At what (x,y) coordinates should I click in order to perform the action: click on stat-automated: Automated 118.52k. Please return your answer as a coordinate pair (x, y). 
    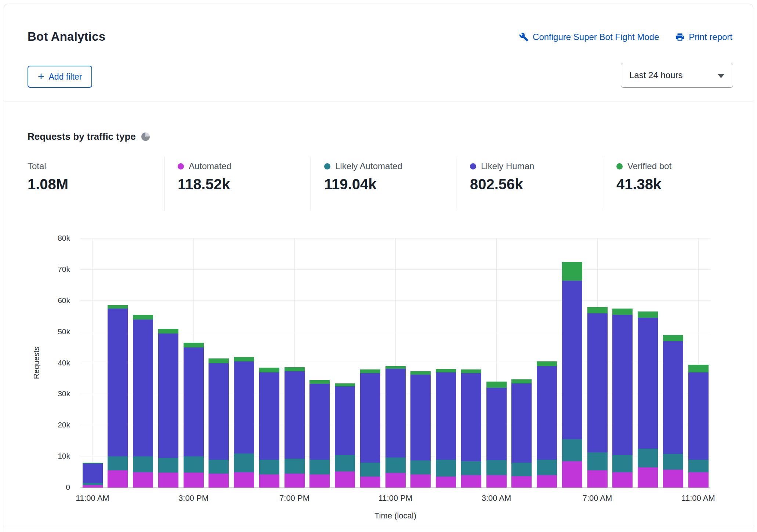
    Looking at the image, I should click on (204, 177).